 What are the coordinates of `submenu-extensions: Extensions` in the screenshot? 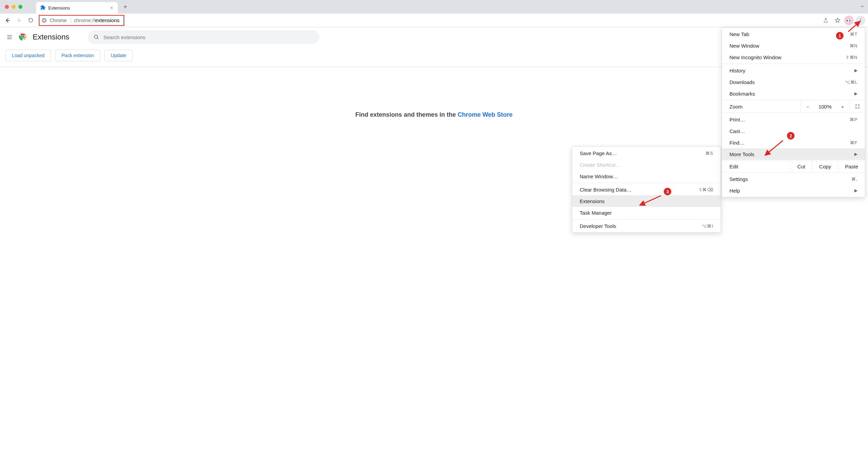 It's located at (646, 201).